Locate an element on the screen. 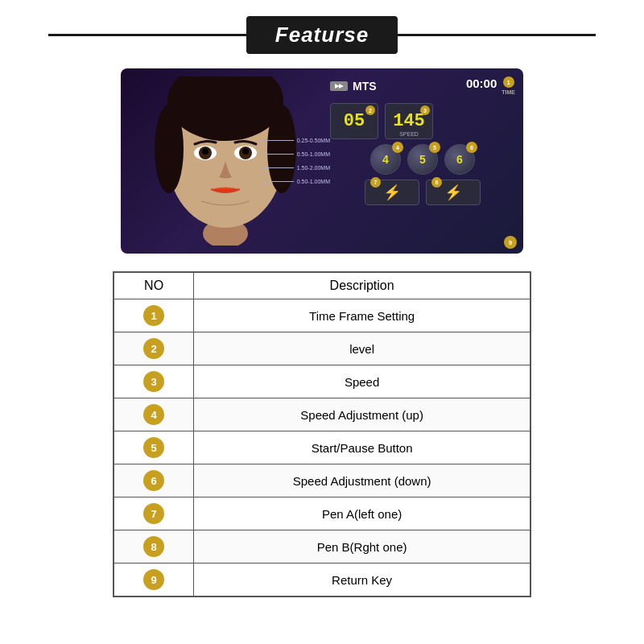 The height and width of the screenshot is (644, 644). table-cell-no: 3 is located at coordinates (154, 382).